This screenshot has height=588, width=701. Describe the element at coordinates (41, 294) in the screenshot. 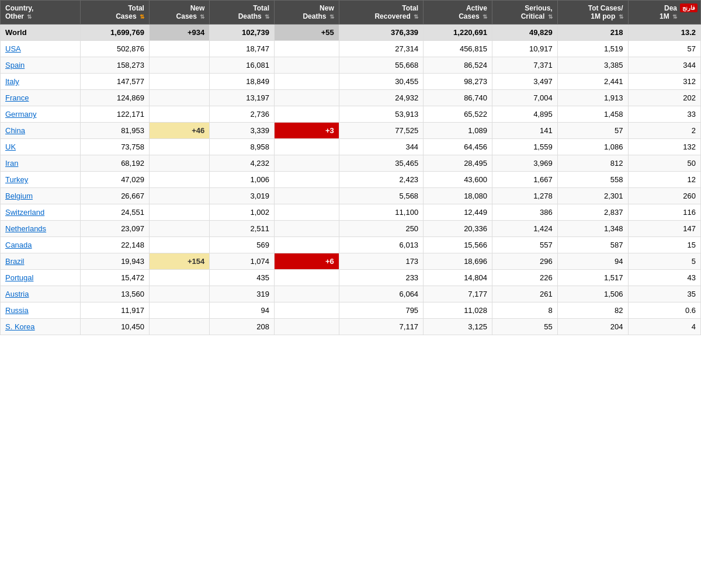

I see `cell-country: Austria` at that location.